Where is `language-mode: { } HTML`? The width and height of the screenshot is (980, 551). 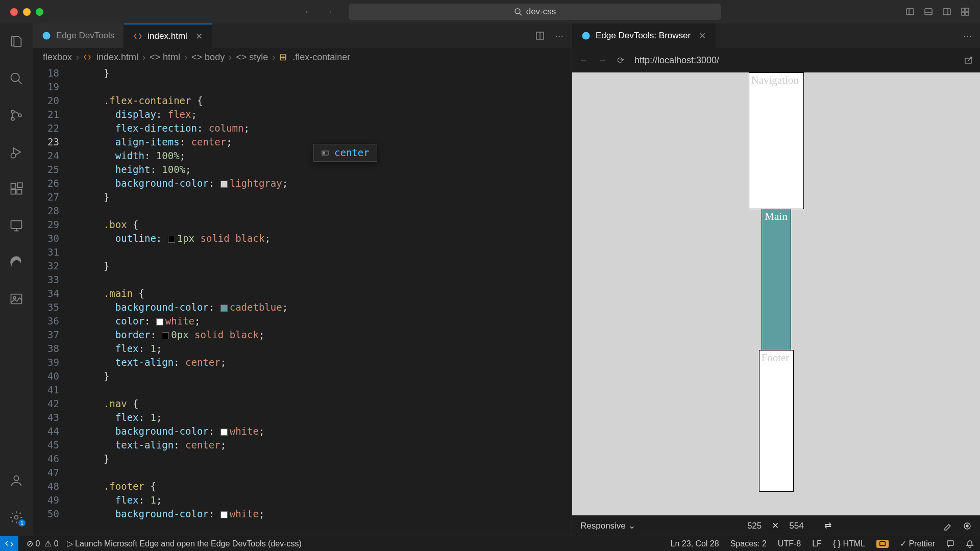
language-mode: { } HTML is located at coordinates (849, 544).